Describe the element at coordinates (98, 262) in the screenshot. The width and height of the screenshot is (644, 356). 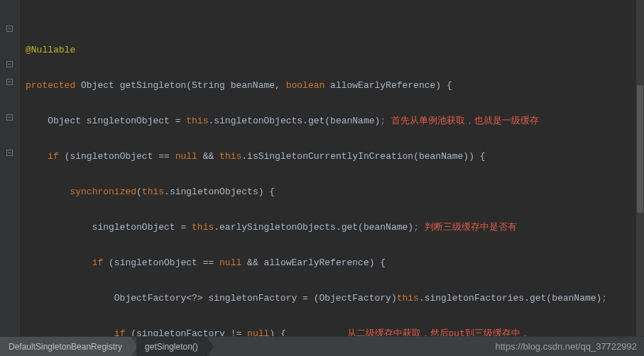
I see `kw-if2: if` at that location.